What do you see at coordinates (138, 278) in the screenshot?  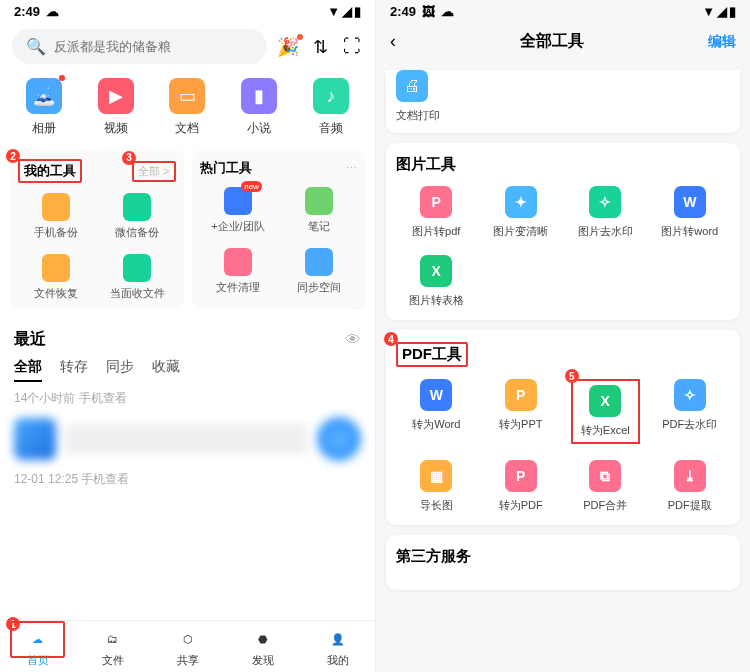 I see `tool-item: 当面收文件` at bounding box center [138, 278].